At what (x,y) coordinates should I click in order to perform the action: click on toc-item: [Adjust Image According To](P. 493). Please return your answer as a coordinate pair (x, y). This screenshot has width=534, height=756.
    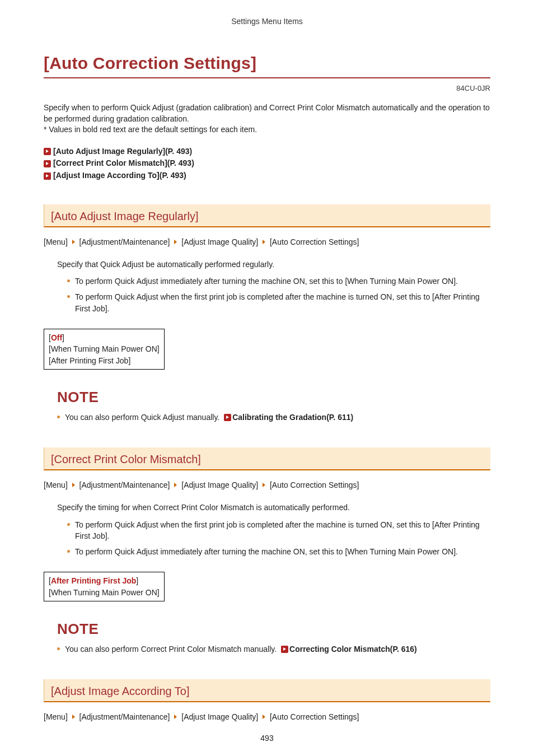
    Looking at the image, I should click on (267, 176).